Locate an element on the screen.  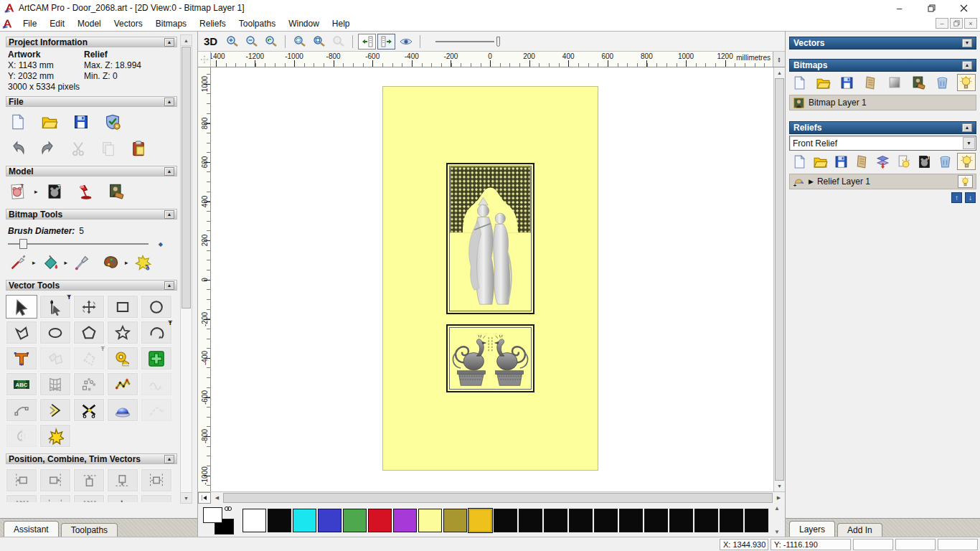
close-button is located at coordinates (964, 8).